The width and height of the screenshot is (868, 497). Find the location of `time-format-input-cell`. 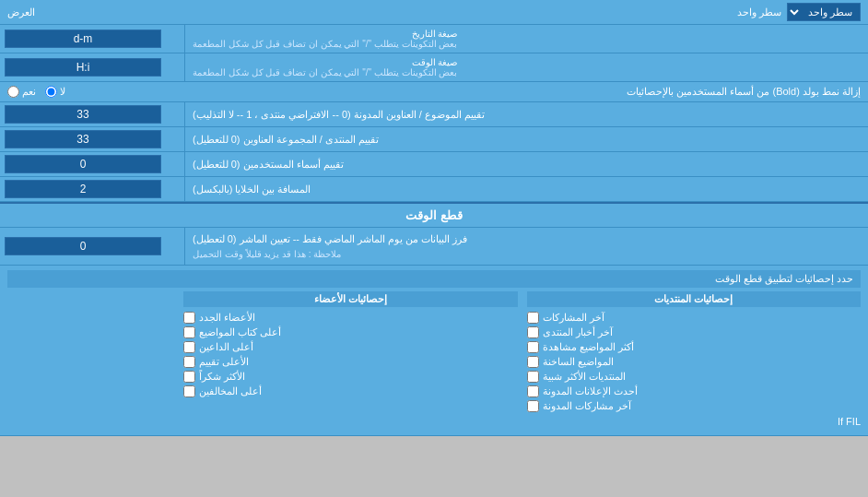

time-format-input-cell is located at coordinates (92, 67).